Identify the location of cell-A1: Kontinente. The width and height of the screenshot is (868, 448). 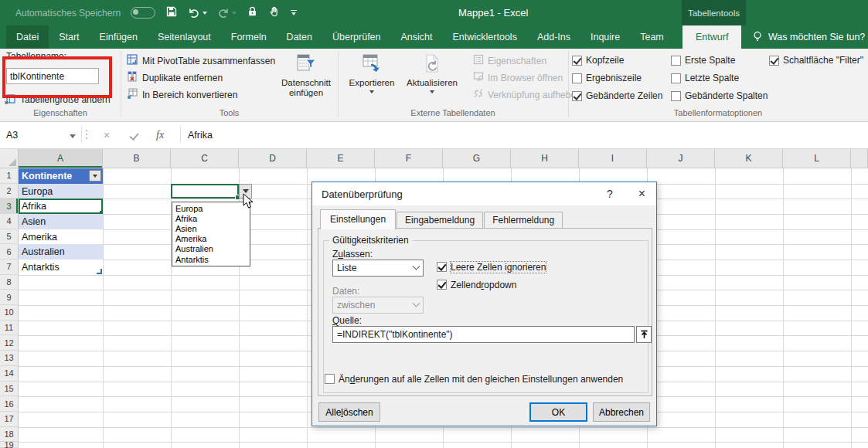
(60, 176).